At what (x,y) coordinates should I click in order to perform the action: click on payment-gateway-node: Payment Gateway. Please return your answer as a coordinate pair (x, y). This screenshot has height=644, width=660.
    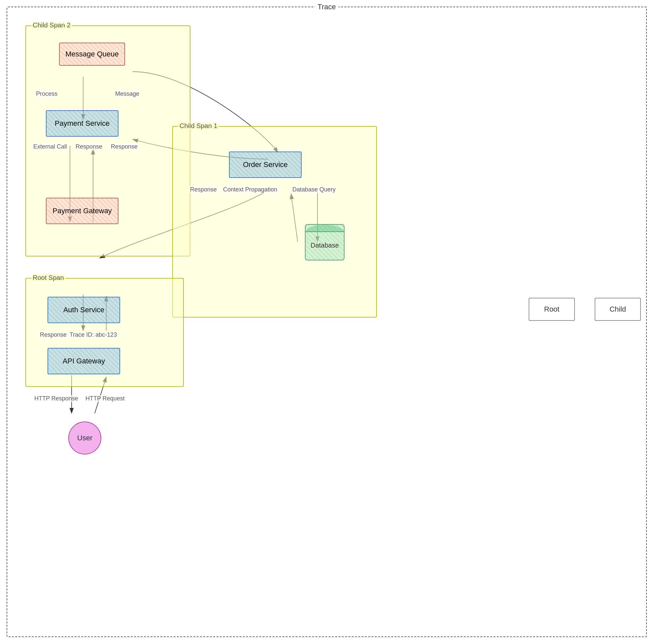
    Looking at the image, I should click on (82, 211).